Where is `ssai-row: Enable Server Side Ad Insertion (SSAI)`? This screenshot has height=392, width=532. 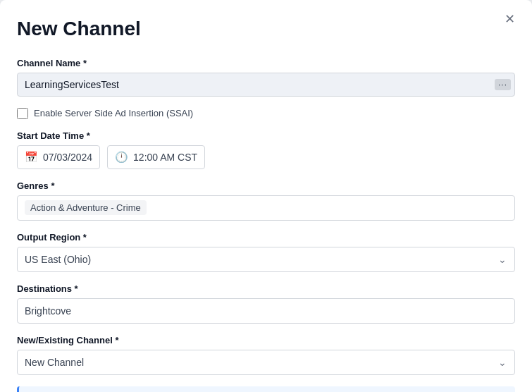
ssai-row: Enable Server Side Ad Insertion (SSAI) is located at coordinates (266, 114).